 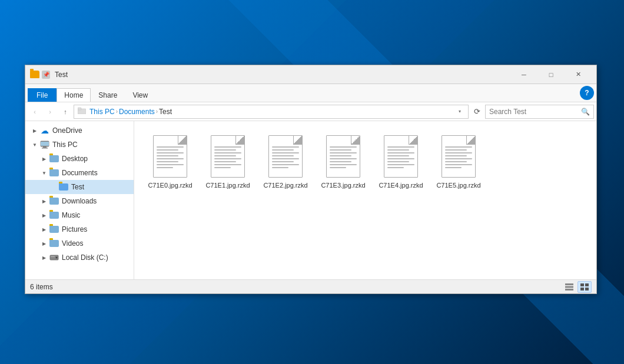 I want to click on close-button: ✕, so click(x=578, y=75).